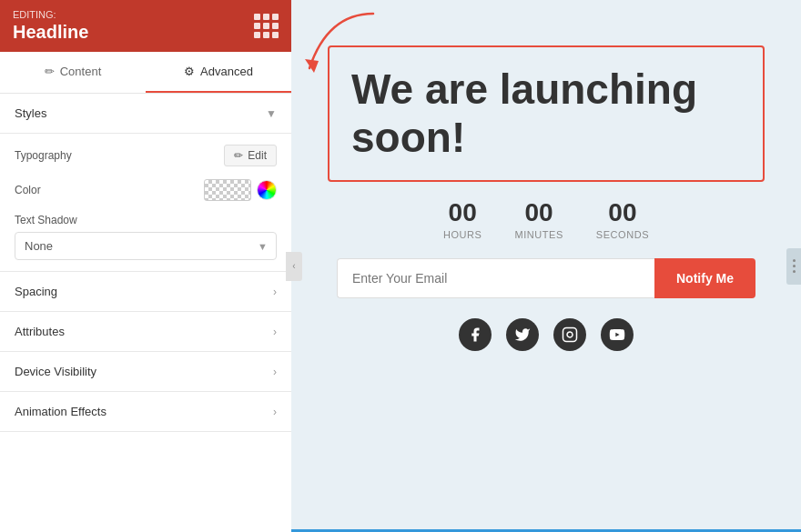  Describe the element at coordinates (794, 266) in the screenshot. I see `right-edge-handle` at that location.